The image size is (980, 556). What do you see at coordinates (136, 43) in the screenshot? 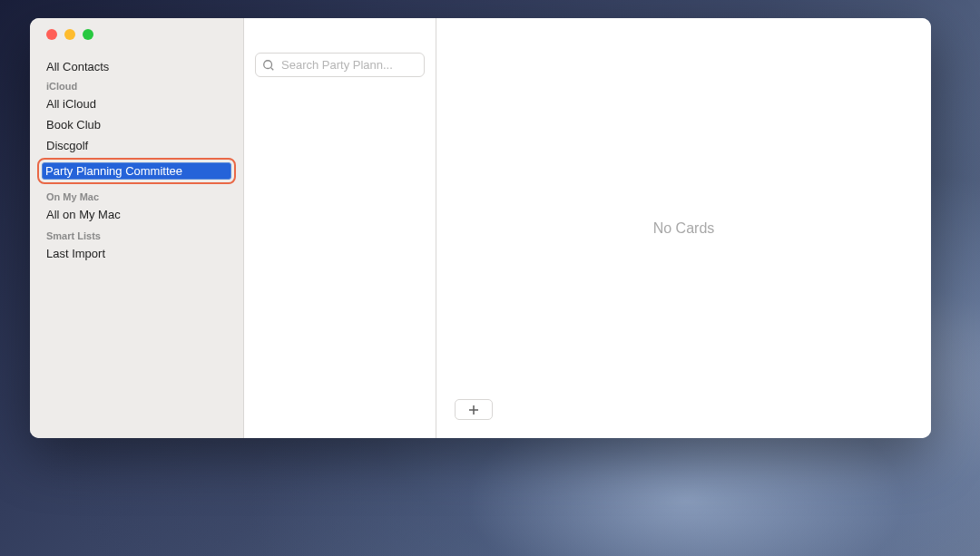
I see `window-controls` at bounding box center [136, 43].